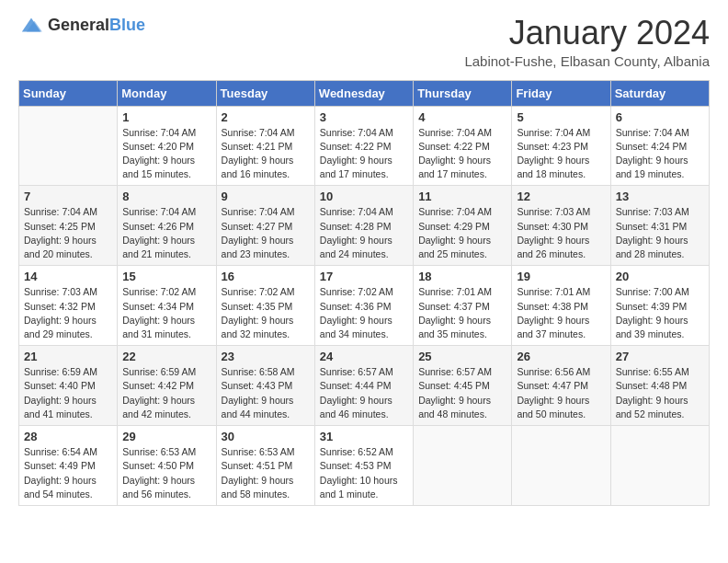 The image size is (728, 563). Describe the element at coordinates (364, 93) in the screenshot. I see `header-cell-wednesday: Wednesday` at that location.